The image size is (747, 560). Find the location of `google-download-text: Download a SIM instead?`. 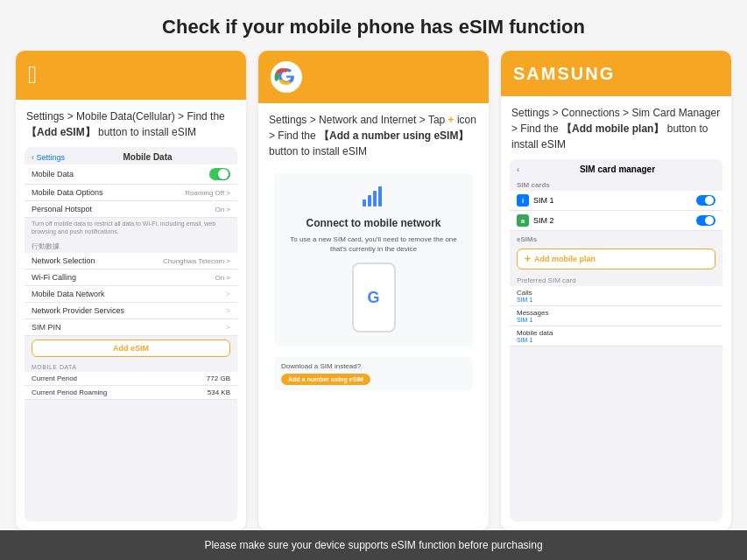

google-download-text: Download a SIM instead? is located at coordinates (321, 366).